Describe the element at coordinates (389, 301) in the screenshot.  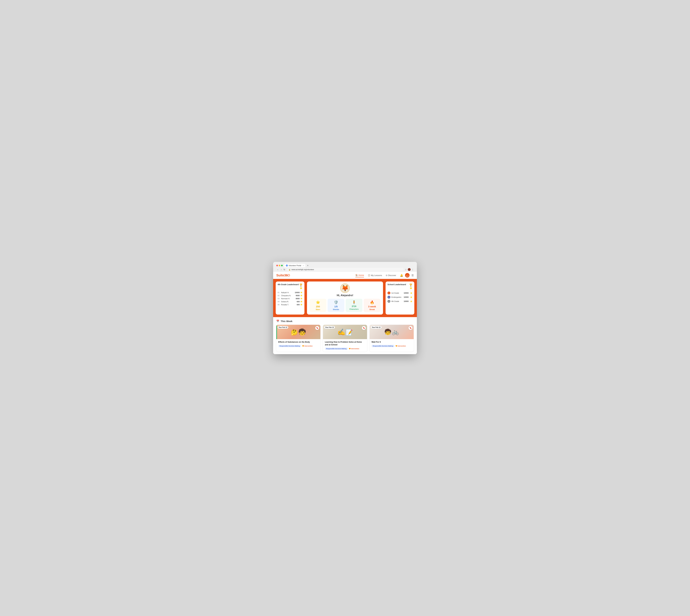
I see `school-rank-3: 3` at that location.